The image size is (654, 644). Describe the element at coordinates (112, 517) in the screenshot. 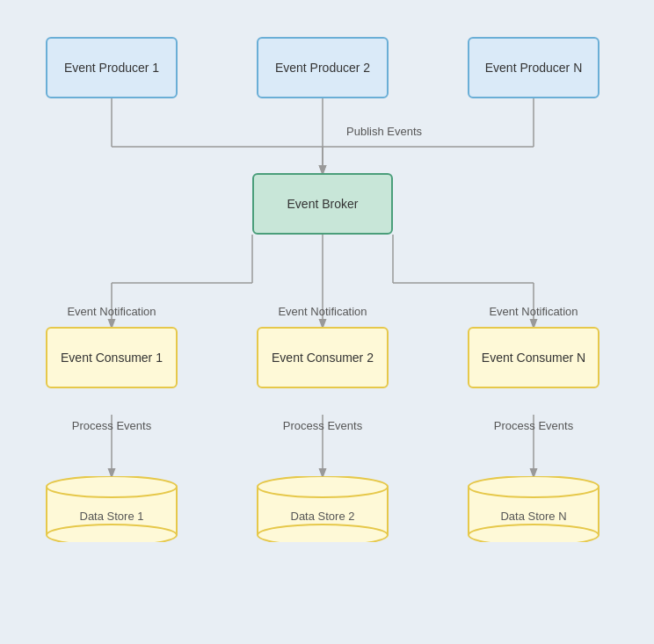

I see `datastore-label-1: Data Store 1` at that location.